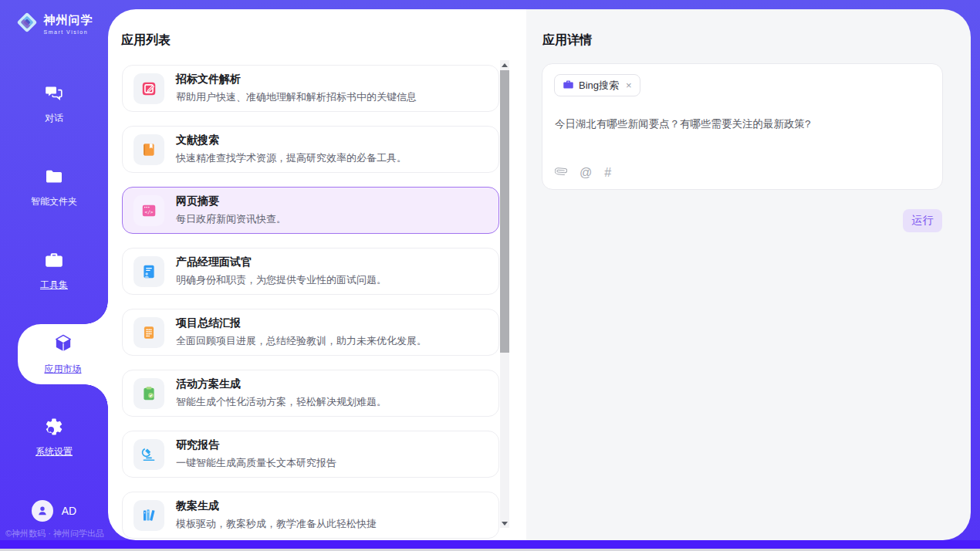  I want to click on tool-tag-bing-search: Bing搜索 ×, so click(597, 85).